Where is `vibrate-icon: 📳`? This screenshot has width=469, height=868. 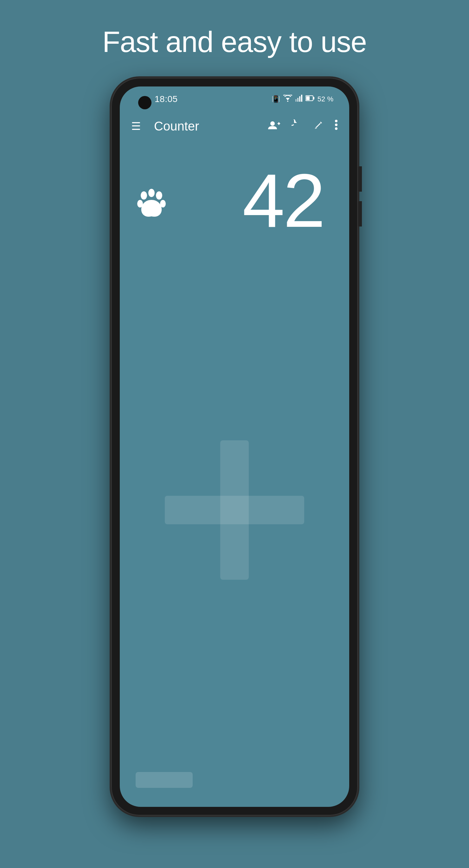
vibrate-icon: 📳 is located at coordinates (276, 99).